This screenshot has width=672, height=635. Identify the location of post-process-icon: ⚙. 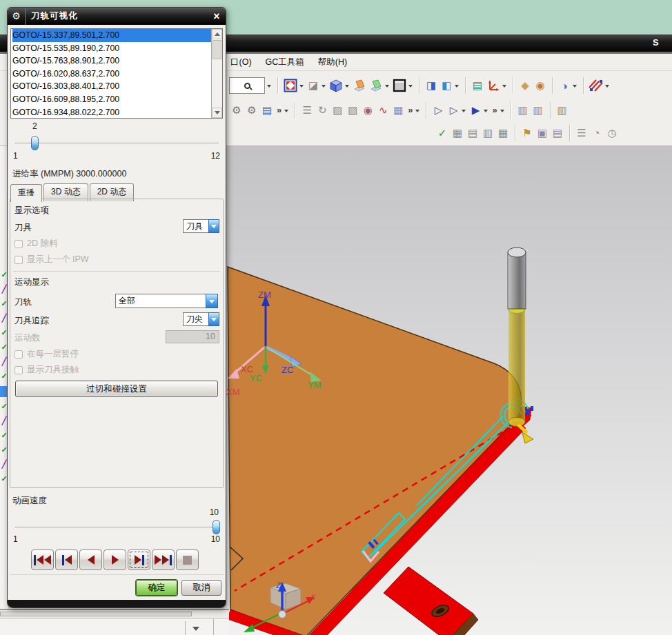
(252, 110).